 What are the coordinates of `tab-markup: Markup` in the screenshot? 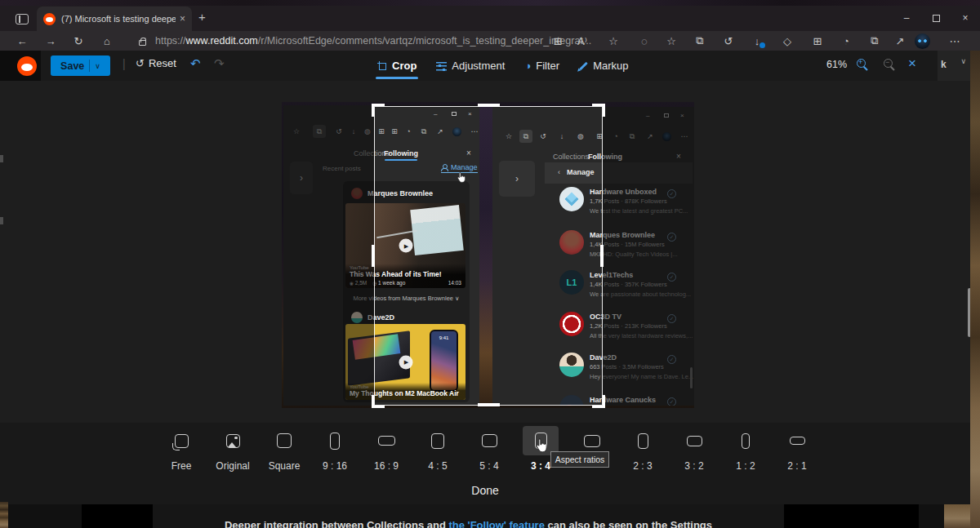 It's located at (604, 65).